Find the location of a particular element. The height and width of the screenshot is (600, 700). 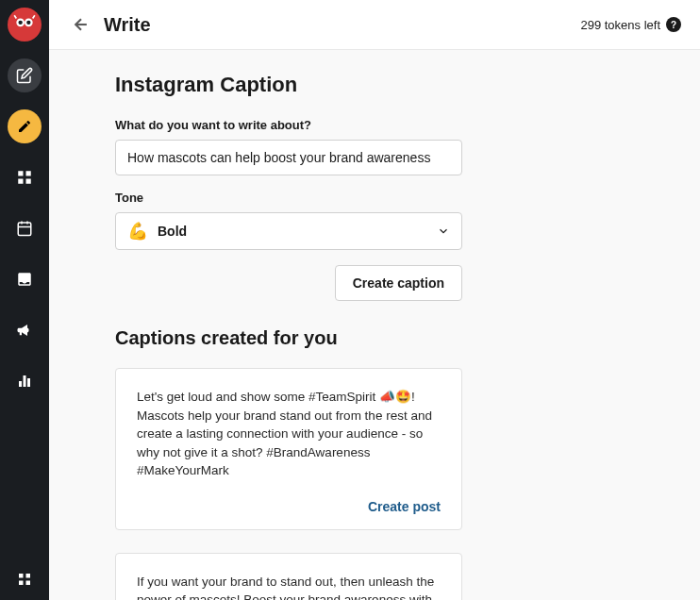

results-title: Captions created for you is located at coordinates (375, 338).